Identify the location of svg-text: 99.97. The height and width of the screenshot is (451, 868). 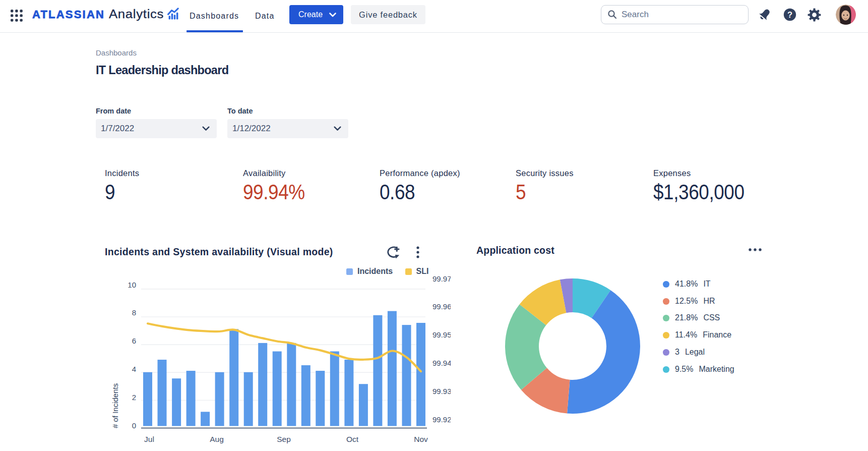
(442, 278).